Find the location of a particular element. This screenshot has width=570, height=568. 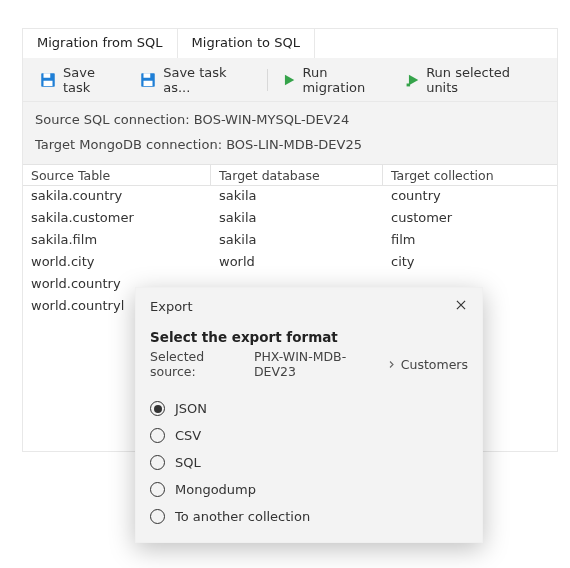

source-database: Customers is located at coordinates (434, 364).